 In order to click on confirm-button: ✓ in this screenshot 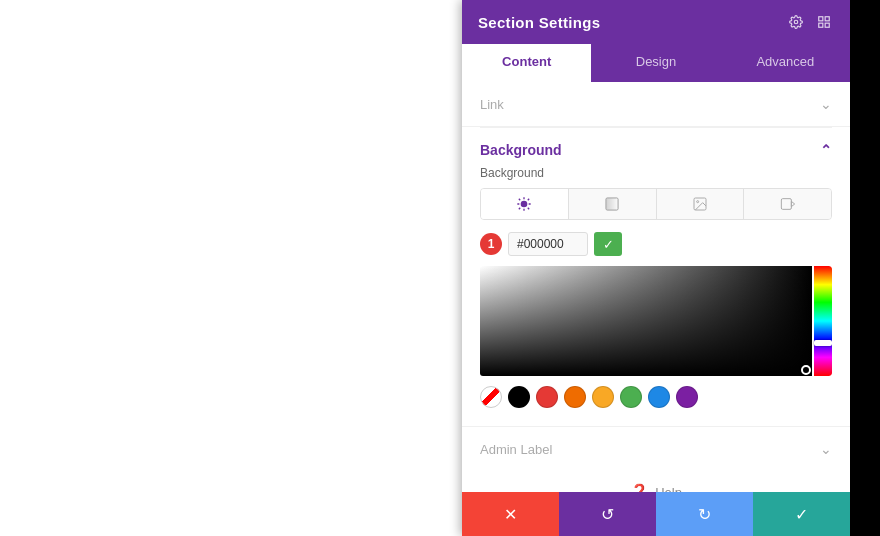, I will do `click(802, 514)`.